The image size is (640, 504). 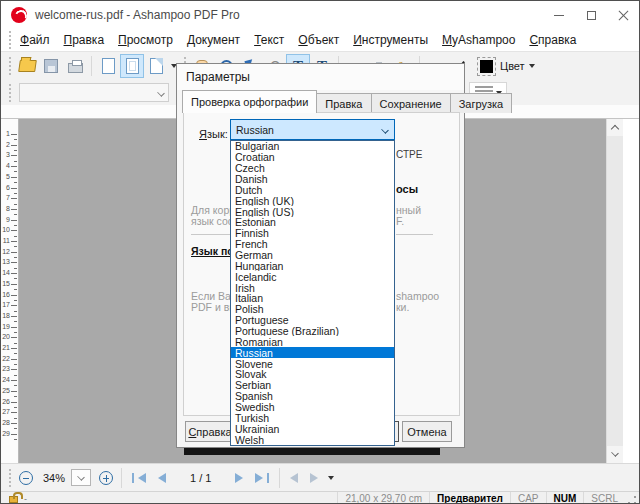 What do you see at coordinates (314, 478) in the screenshot?
I see `view-forward-button` at bounding box center [314, 478].